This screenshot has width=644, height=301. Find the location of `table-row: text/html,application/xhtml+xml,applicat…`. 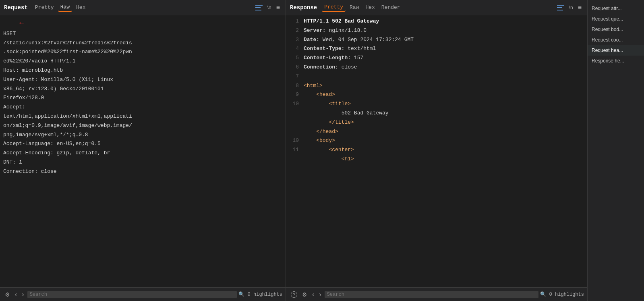

table-row: text/html,application/xhtml+xml,applicat… is located at coordinates (143, 117).